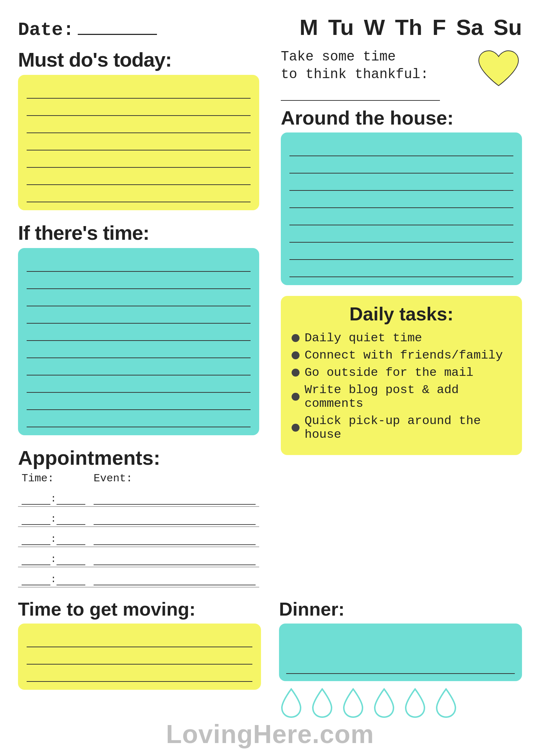 Image resolution: width=540 pixels, height=756 pixels. What do you see at coordinates (350, 27) in the screenshot?
I see `day-labels: MTuWThFSaSu` at bounding box center [350, 27].